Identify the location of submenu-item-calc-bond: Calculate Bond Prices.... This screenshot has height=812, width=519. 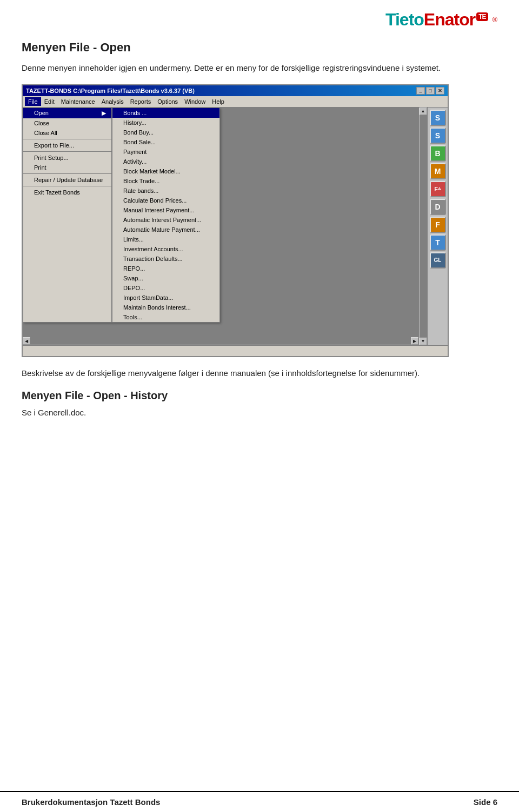
(166, 200).